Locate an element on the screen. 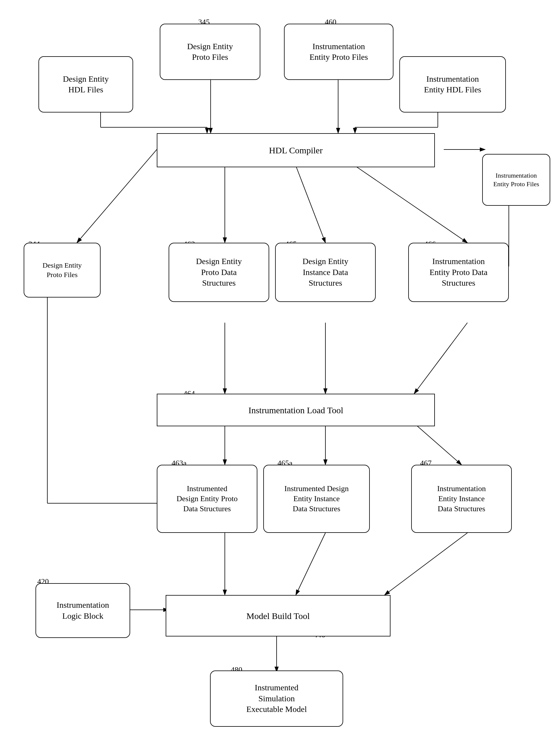 The width and height of the screenshot is (560, 730). instrumented-simulation: InstrumentedSimulationExecutable Model is located at coordinates (277, 699).